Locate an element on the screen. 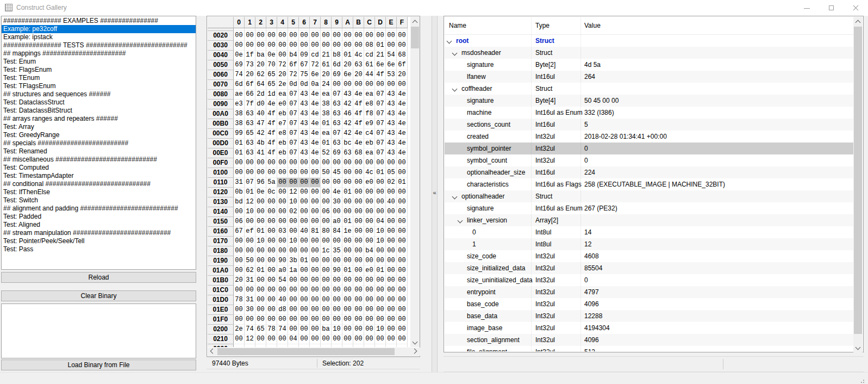  hex-byte-cell: 99 is located at coordinates (239, 134).